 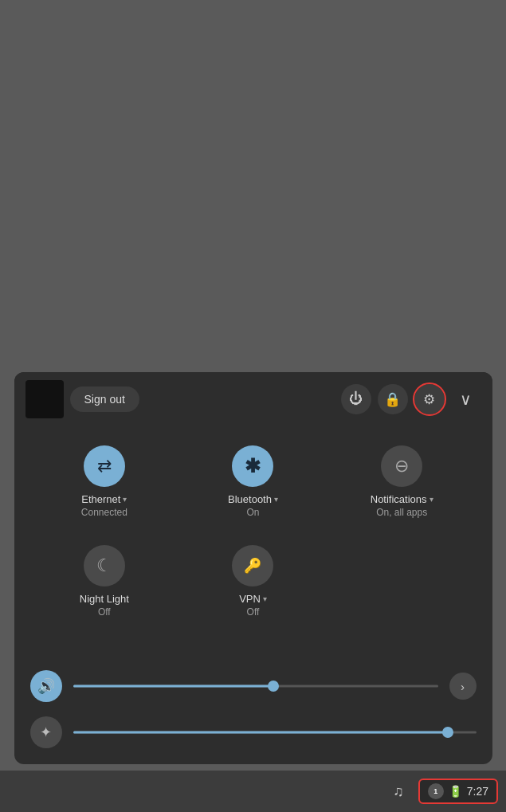 What do you see at coordinates (253, 466) in the screenshot?
I see `bluetooth-icon-circle: ✱` at bounding box center [253, 466].